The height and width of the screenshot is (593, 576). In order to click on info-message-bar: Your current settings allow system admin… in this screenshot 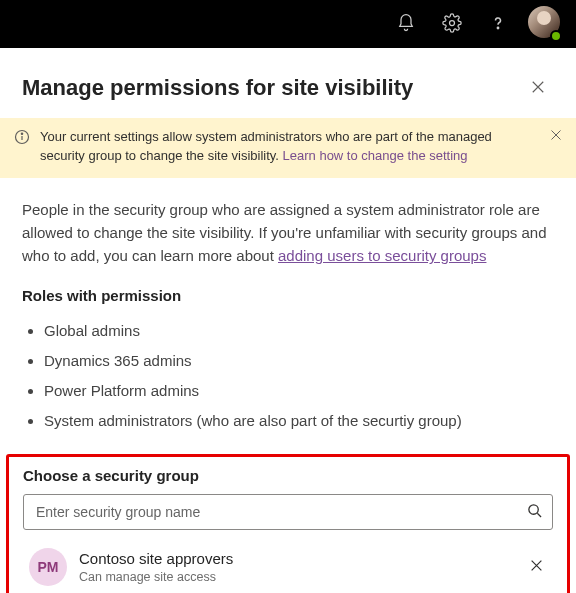, I will do `click(288, 148)`.